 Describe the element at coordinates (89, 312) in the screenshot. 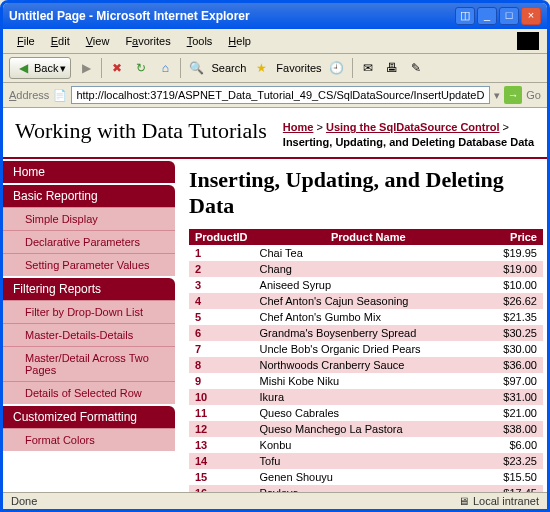

I see `sidebar-item: Filter by Drop-Down List` at that location.